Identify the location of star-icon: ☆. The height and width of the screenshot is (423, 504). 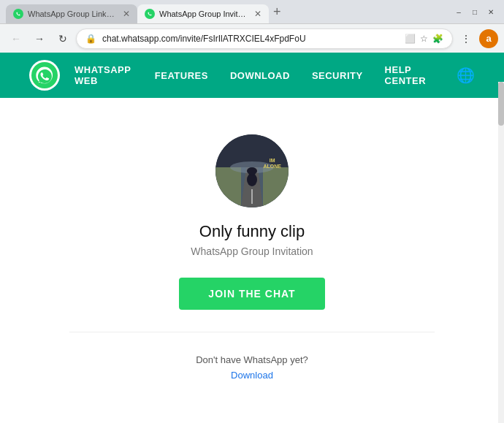
(424, 39).